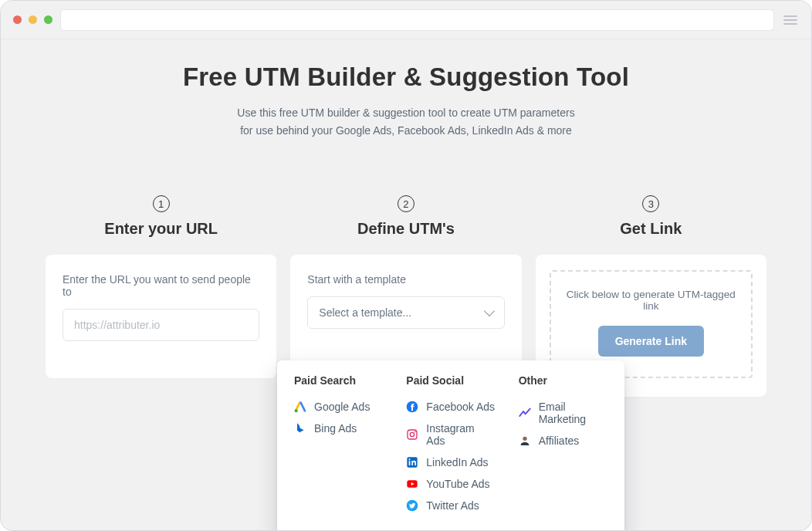 The width and height of the screenshot is (812, 531). Describe the element at coordinates (651, 300) in the screenshot. I see `generate-prompt: Click below to generate UTM-tagged link` at that location.